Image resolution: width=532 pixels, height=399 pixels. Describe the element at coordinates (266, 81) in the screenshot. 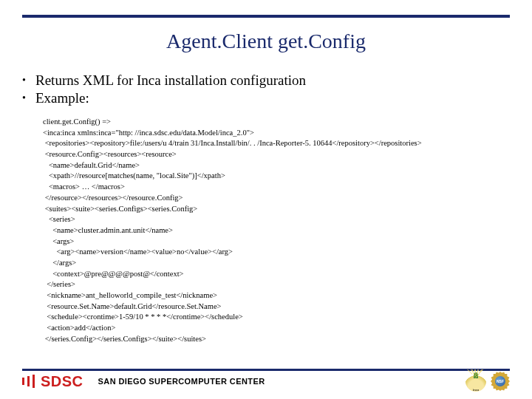

I see `bullet-item: • Returns XML for Inca installation conf…` at that location.